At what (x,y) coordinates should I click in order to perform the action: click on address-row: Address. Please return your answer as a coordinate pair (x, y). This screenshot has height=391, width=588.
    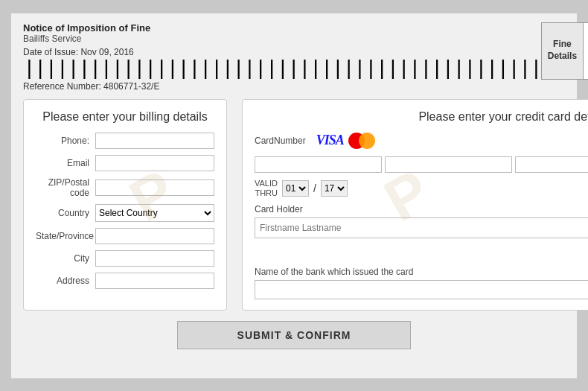
    Looking at the image, I should click on (125, 281).